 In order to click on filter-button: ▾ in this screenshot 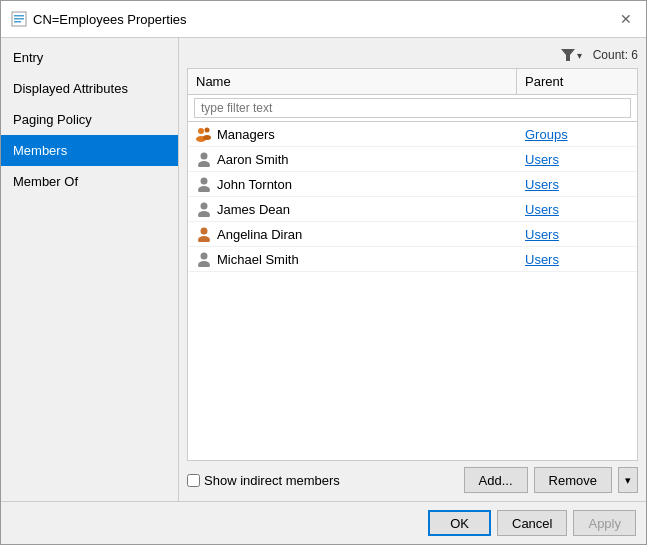, I will do `click(572, 55)`.